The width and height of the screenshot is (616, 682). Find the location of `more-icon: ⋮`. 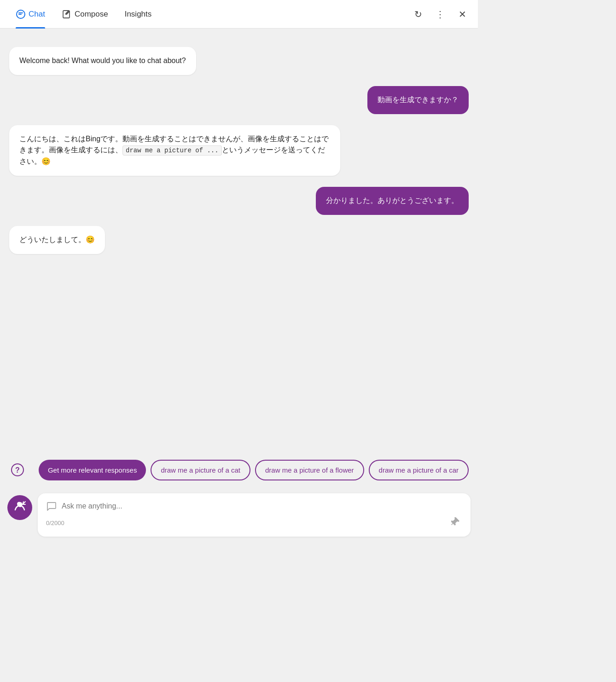

more-icon: ⋮ is located at coordinates (440, 14).